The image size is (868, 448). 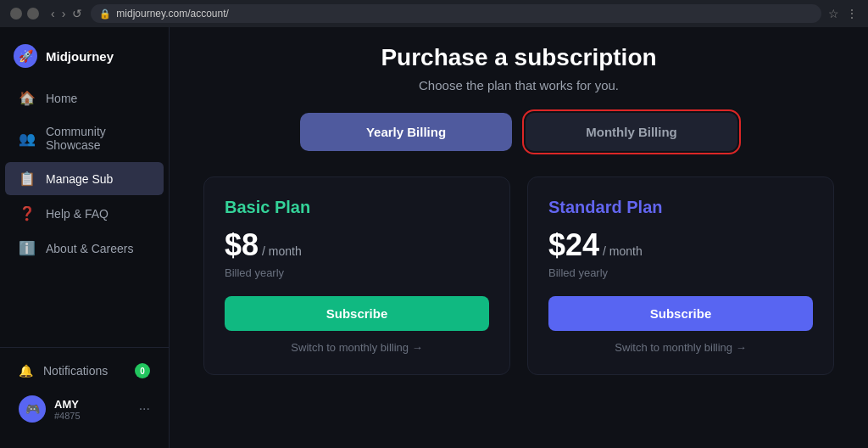 What do you see at coordinates (142, 371) in the screenshot?
I see `notifications-badge: 0` at bounding box center [142, 371].